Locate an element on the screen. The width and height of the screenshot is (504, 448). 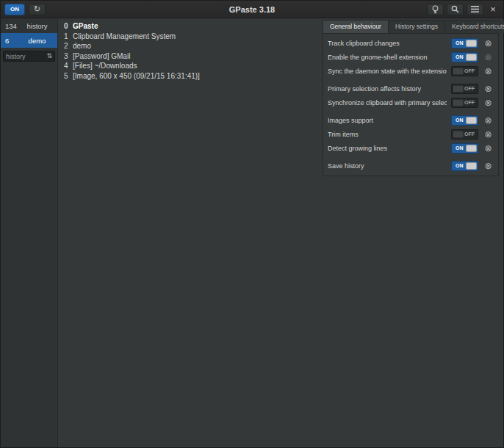
history-item-count: 134 is located at coordinates (13, 26).